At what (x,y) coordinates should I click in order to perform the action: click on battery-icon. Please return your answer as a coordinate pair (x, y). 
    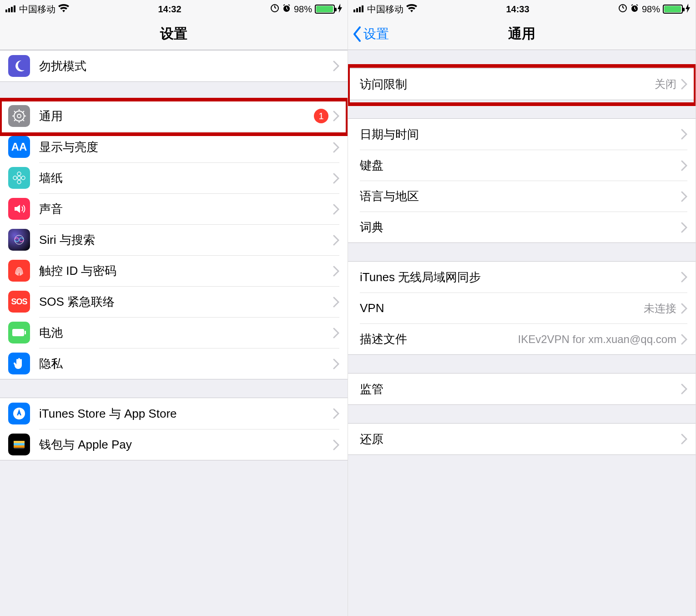
    Looking at the image, I should click on (325, 9).